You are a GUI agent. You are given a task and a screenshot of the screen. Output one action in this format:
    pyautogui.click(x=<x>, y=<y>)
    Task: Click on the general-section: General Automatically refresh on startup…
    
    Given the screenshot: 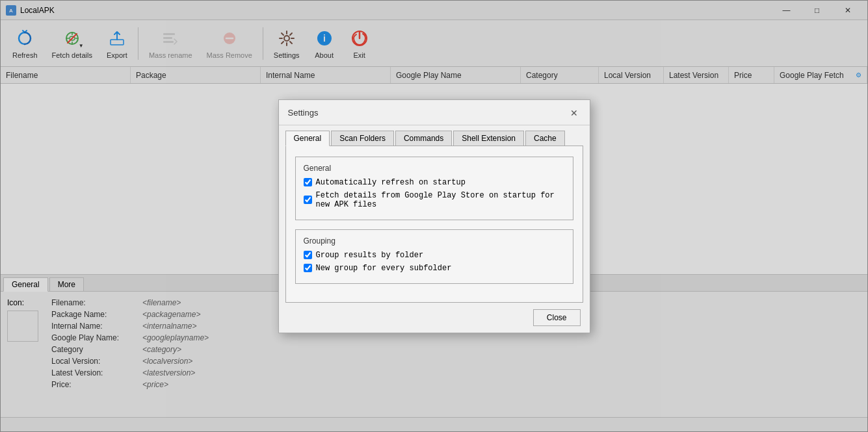 What is the action you would take?
    pyautogui.click(x=434, y=188)
    